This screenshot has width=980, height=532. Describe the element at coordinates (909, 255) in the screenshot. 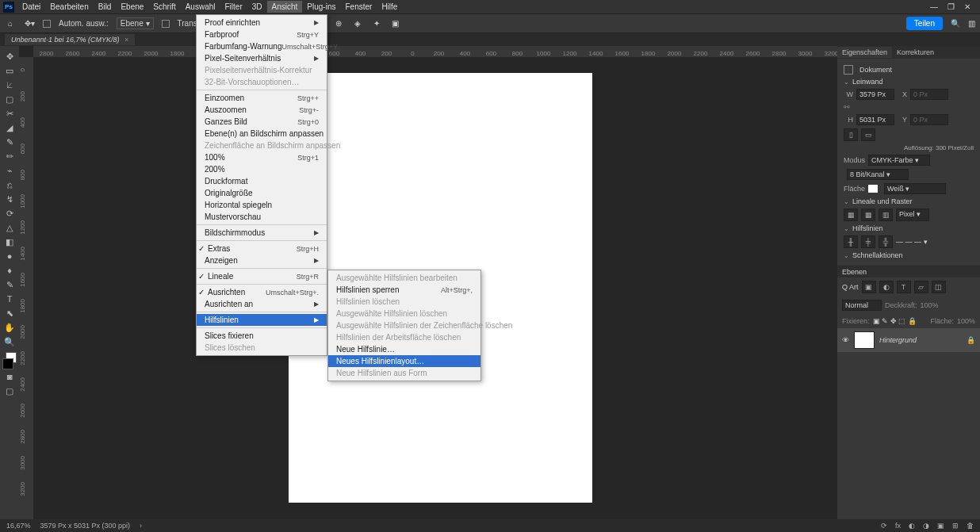

I see `section-quick: Schnellaktionen` at that location.